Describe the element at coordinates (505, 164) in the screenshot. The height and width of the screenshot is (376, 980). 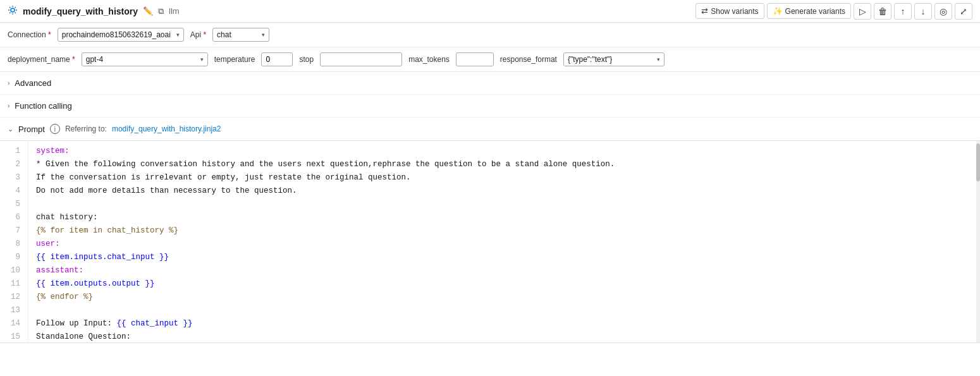
I see `code-line: * Given the following conversation histo…` at that location.